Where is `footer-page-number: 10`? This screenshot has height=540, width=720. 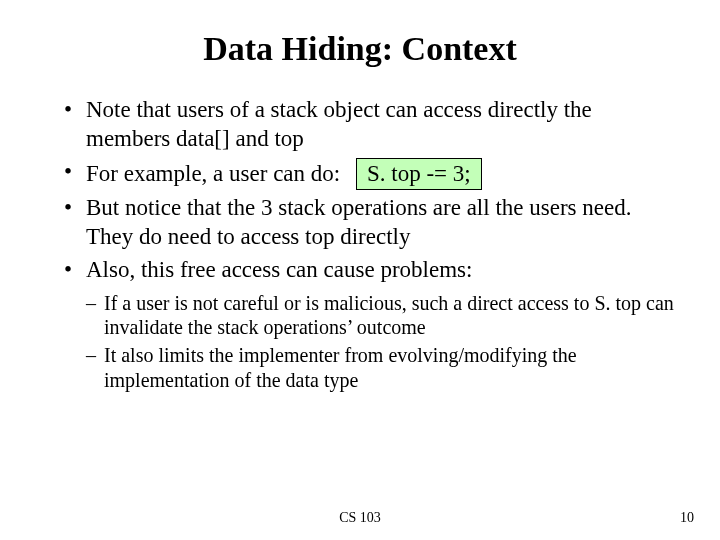 footer-page-number: 10 is located at coordinates (687, 518).